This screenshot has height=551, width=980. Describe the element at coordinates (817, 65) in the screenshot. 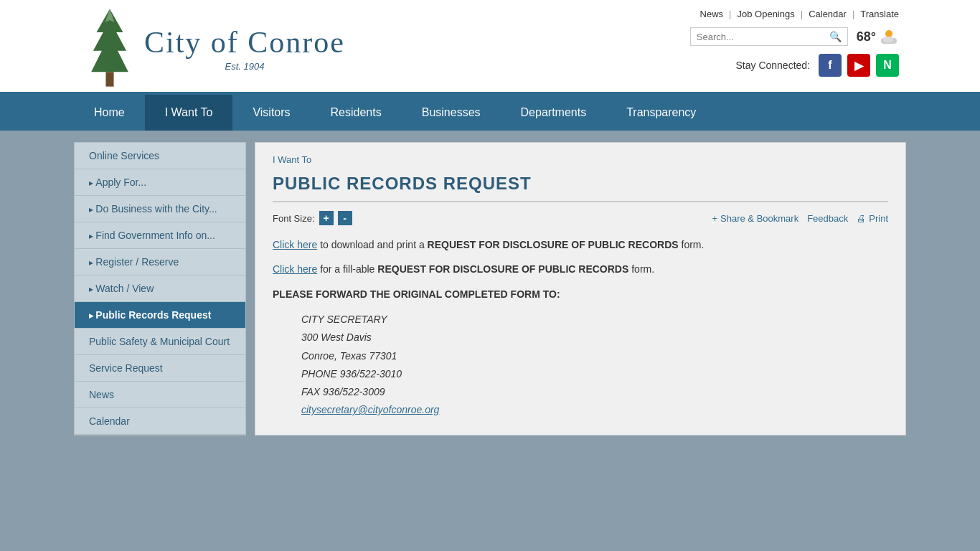

I see `social-row: Stay Connected: f ▶ N` at that location.